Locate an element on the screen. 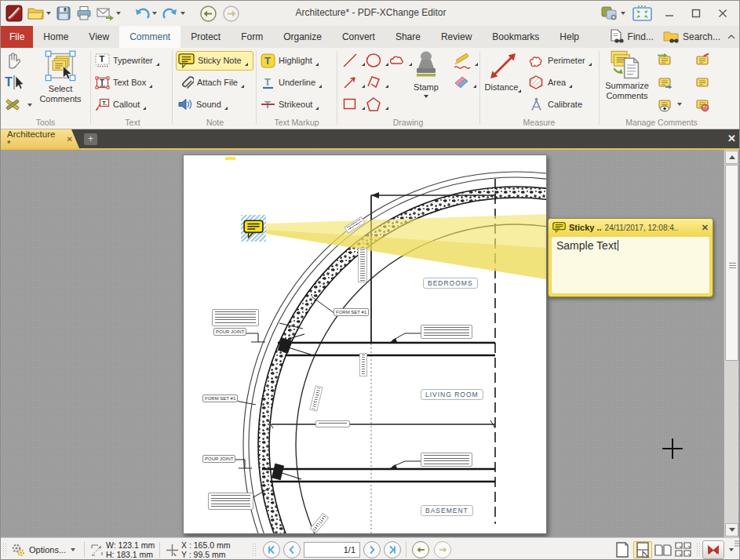 The image size is (740, 560). new-tab-button: + is located at coordinates (91, 140).